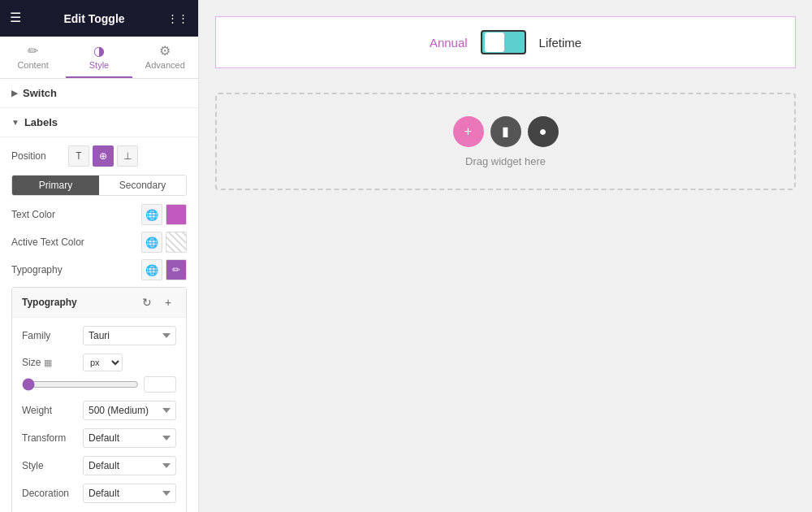 Image resolution: width=812 pixels, height=512 pixels. Describe the element at coordinates (130, 466) in the screenshot. I see `style-select: Default Normal Italic Oblique` at that location.